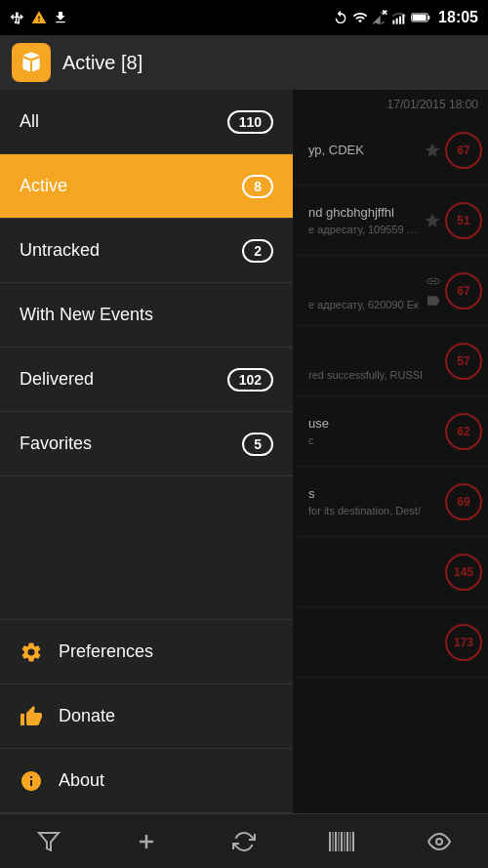 This screenshot has width=488, height=868. I want to click on add-button, so click(146, 842).